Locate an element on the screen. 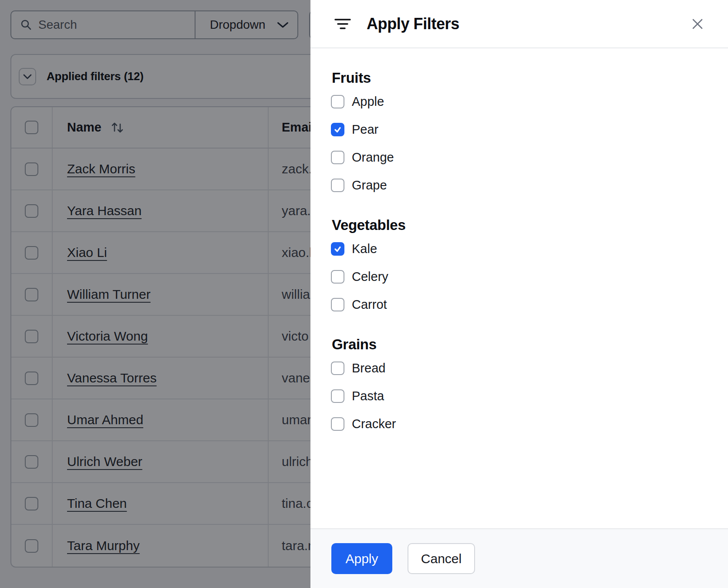  panel-footer: Apply Cancel is located at coordinates (519, 558).